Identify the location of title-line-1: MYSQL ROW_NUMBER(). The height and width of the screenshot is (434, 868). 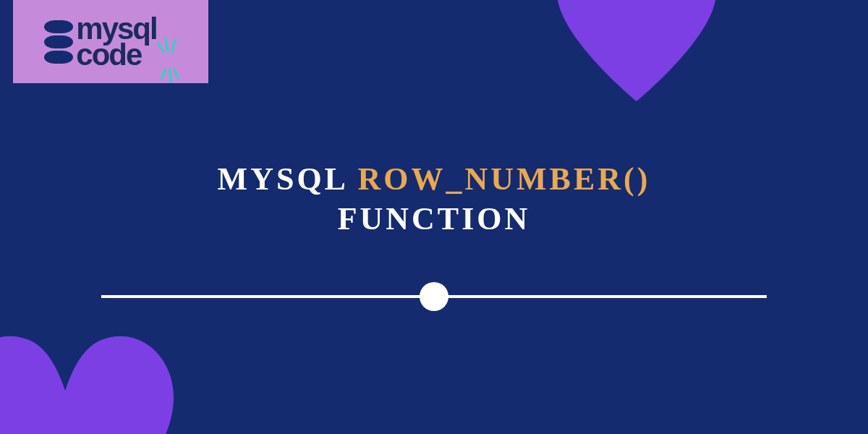
(434, 179).